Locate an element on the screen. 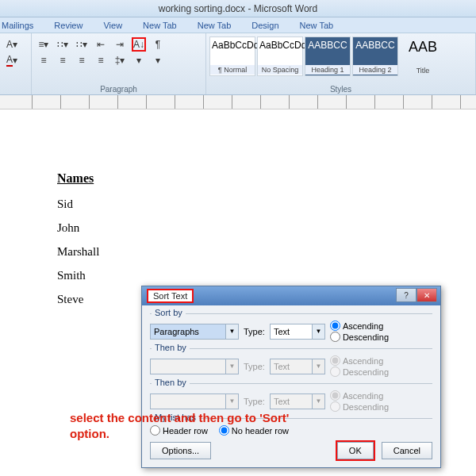  ribbon-tabs: Mailings Review View New Tab New Tab Des… is located at coordinates (238, 25).